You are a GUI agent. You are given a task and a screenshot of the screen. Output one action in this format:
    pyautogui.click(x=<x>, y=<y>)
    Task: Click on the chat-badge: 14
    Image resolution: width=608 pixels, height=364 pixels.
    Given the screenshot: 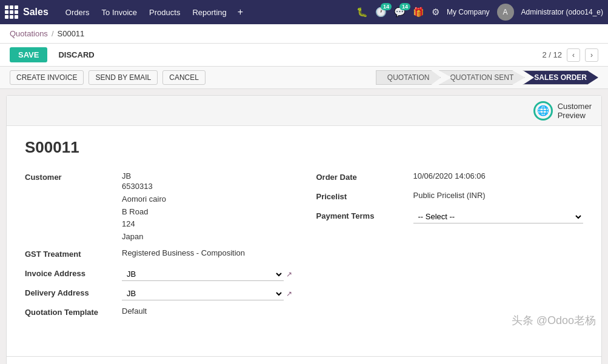 What is the action you would take?
    pyautogui.click(x=405, y=7)
    